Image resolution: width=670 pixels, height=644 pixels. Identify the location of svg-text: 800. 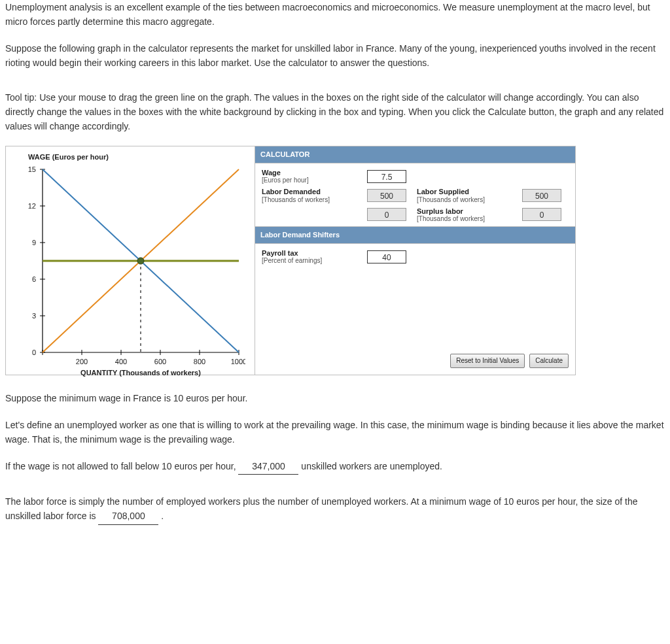
(200, 362).